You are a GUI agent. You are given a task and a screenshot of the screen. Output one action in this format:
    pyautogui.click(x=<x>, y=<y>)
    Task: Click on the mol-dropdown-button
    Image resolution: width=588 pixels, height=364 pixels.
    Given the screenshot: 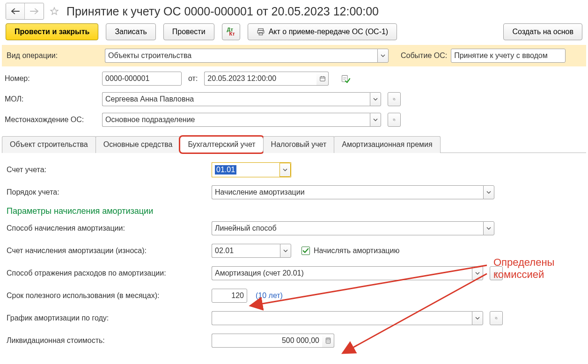 What is the action you would take?
    pyautogui.click(x=375, y=99)
    